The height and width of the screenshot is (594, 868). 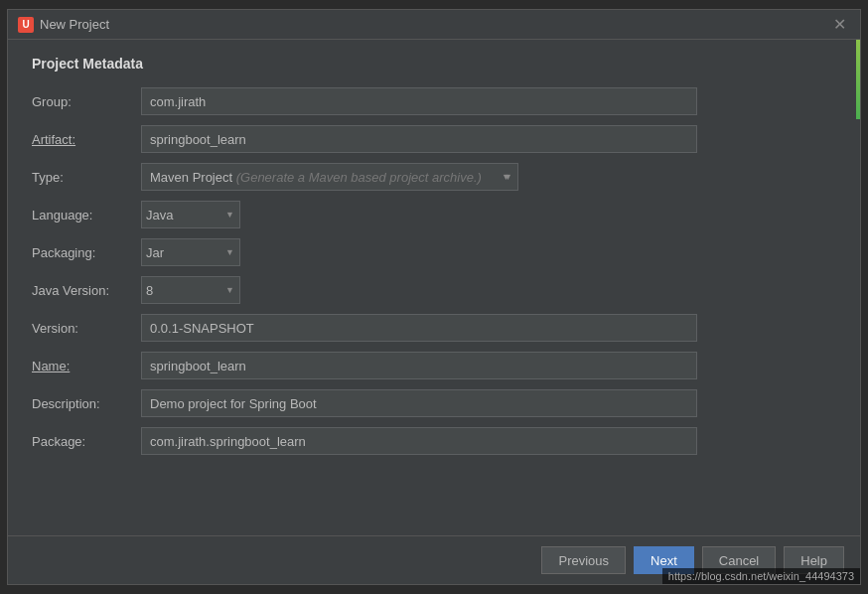 What do you see at coordinates (74, 24) in the screenshot?
I see `dialog-title: New Project` at bounding box center [74, 24].